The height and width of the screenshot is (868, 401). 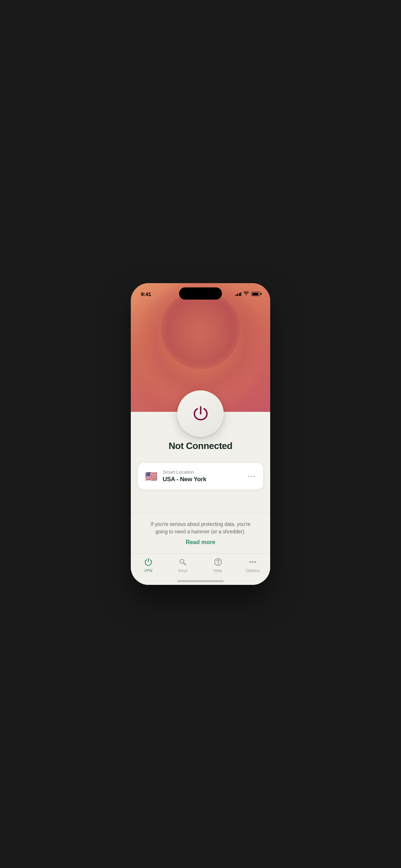 What do you see at coordinates (205, 476) in the screenshot?
I see `location-info: Smart Location USA - New York` at bounding box center [205, 476].